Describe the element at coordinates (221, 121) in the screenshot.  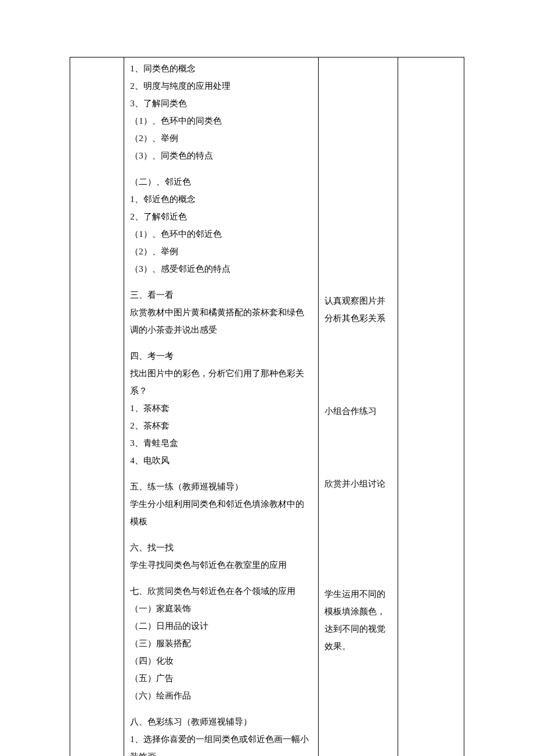
I see `section-1-item: （1）、色环中的同类色` at that location.